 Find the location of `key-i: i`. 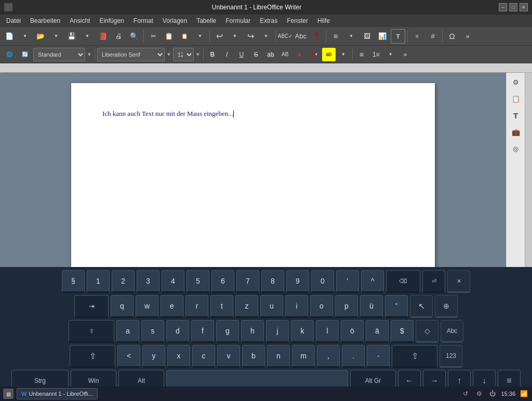

key-i: i is located at coordinates (297, 306).